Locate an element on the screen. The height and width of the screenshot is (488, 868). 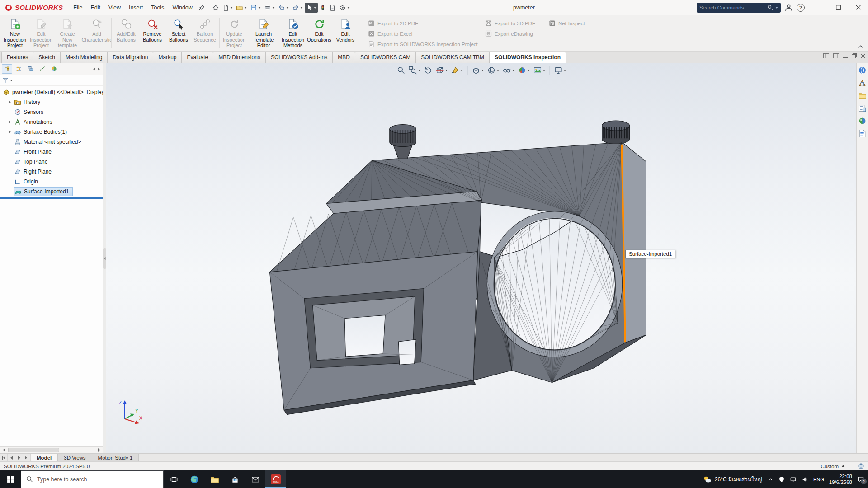
selected-tree-item: Surface-Imported1 is located at coordinates (43, 192).